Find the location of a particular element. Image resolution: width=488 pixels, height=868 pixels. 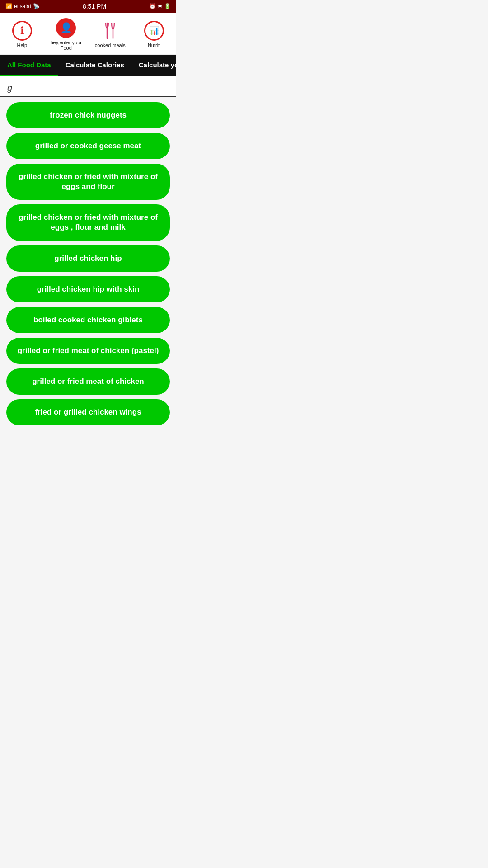

food-item-button: grilled or cooked geese meat is located at coordinates (88, 146).